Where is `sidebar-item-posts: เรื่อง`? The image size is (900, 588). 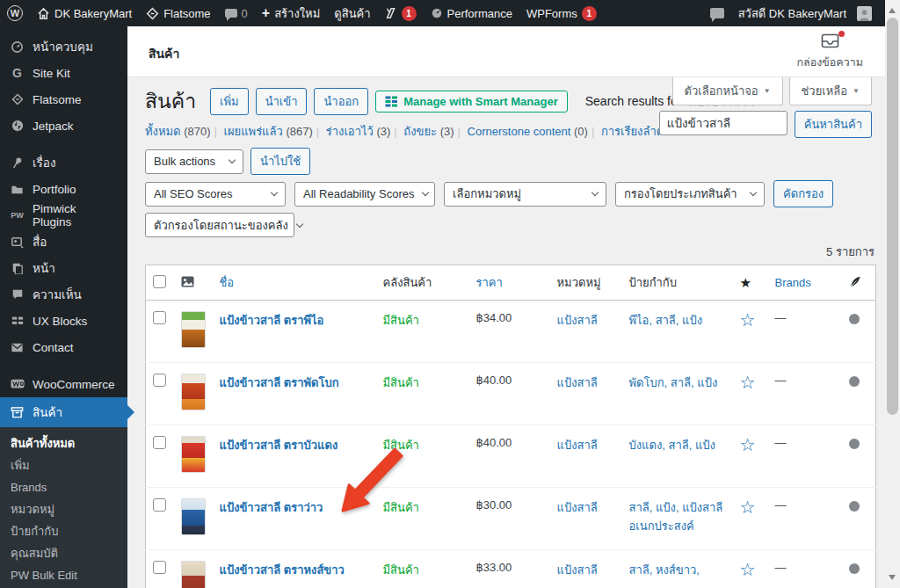 sidebar-item-posts: เรื่อง is located at coordinates (63, 163).